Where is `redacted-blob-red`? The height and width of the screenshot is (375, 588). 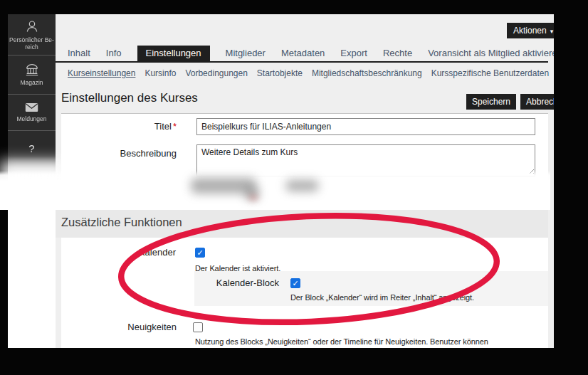
redacted-blob-red is located at coordinates (253, 198).